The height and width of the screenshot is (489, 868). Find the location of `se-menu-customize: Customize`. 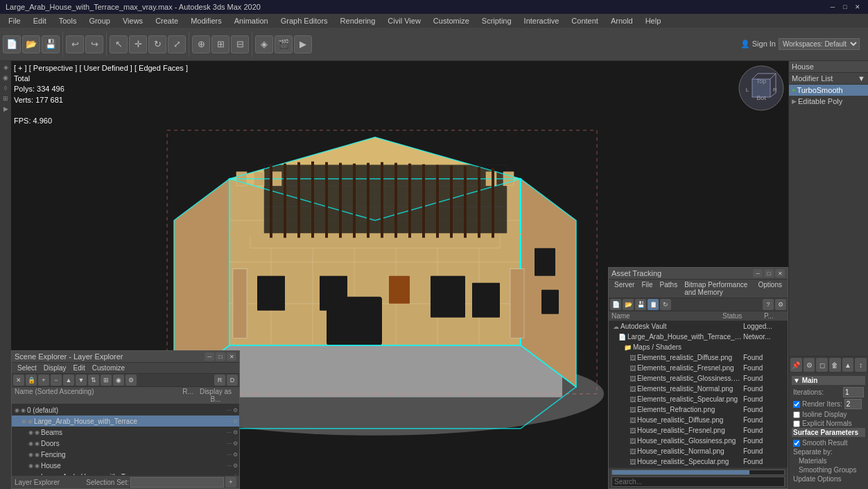

se-menu-customize: Customize is located at coordinates (108, 368).